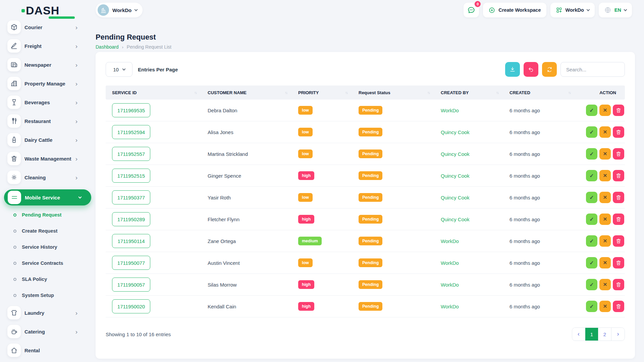 Image resolution: width=644 pixels, height=362 pixels. Describe the element at coordinates (469, 93) in the screenshot. I see `column-header-created-by: CREATED BY↑↓` at that location.